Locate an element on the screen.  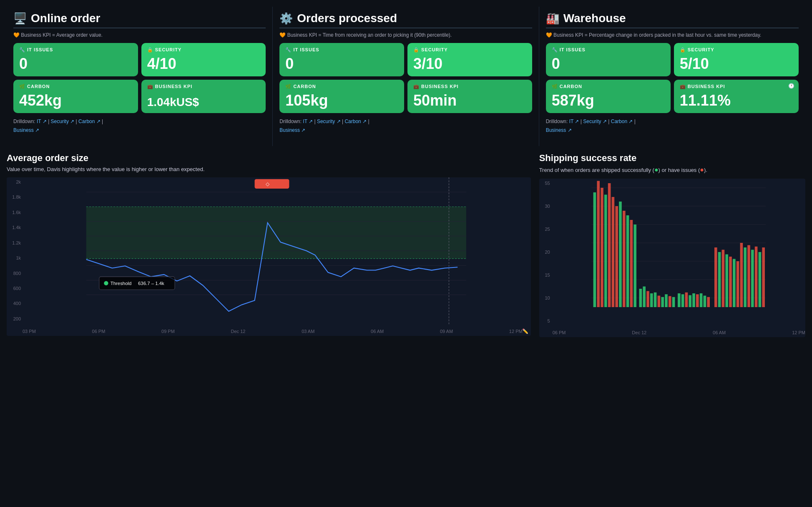
drilldown-carbon-warehouse: Carbon ↗ is located at coordinates (622, 121).